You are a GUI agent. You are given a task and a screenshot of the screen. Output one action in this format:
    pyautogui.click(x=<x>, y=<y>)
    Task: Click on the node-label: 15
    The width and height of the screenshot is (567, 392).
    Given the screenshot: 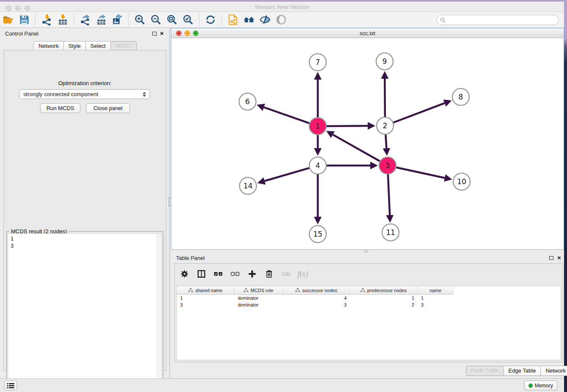 What is the action you would take?
    pyautogui.click(x=318, y=234)
    